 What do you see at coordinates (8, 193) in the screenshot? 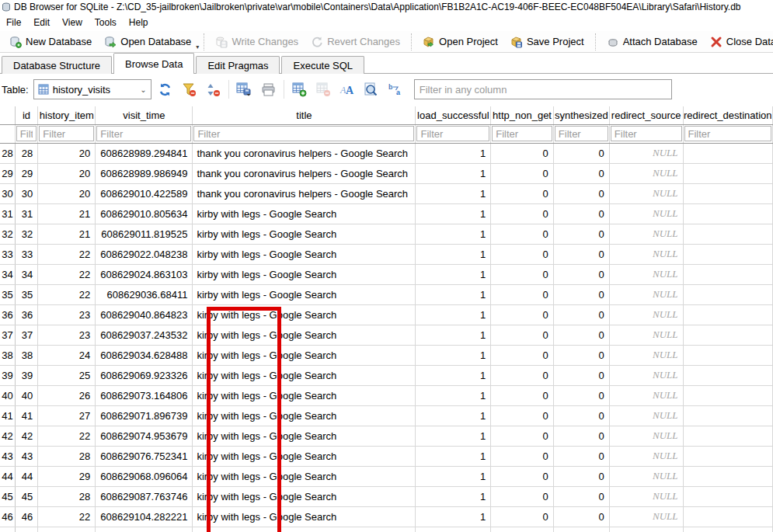
I see `row-number: 30` at bounding box center [8, 193].